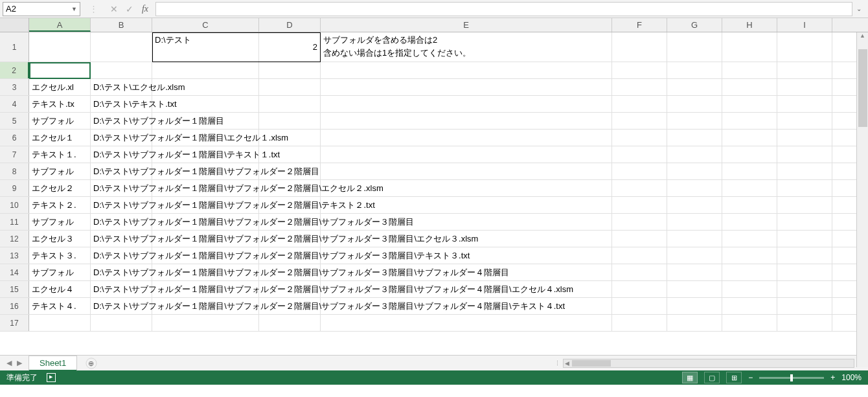 The image size is (868, 397). What do you see at coordinates (206, 87) in the screenshot?
I see `cell-C3` at bounding box center [206, 87].